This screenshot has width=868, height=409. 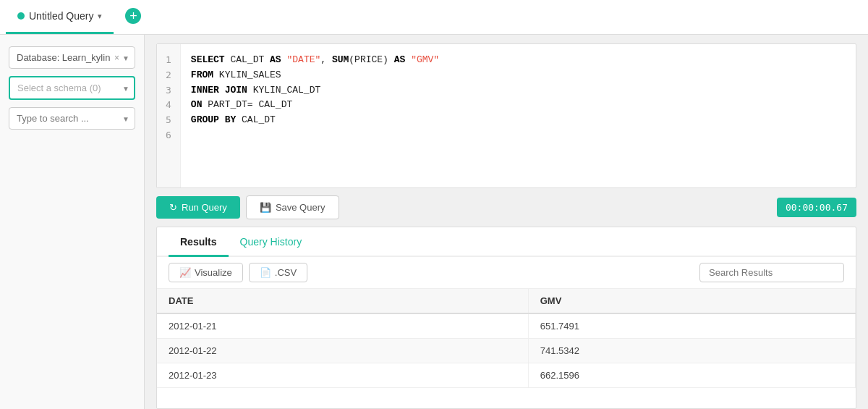 I want to click on add-tab-icon: +, so click(x=133, y=16).